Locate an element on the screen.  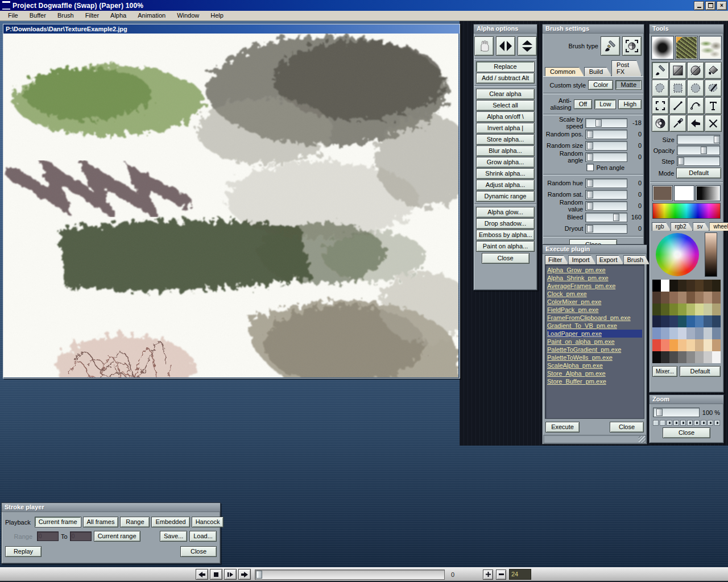
crop-tool-button is located at coordinates (660, 106).